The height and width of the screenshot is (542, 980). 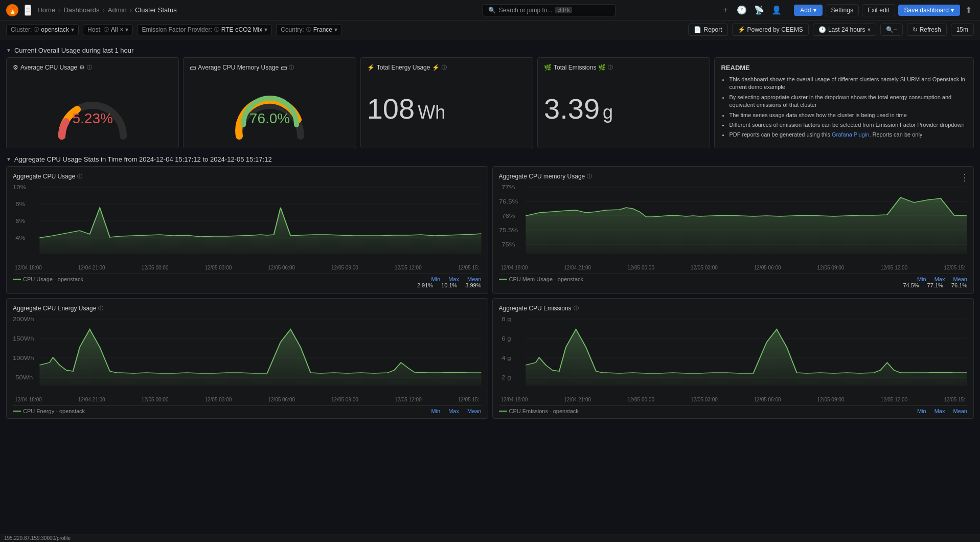 I want to click on cpu-emissions-chart-title: Aggregate CPU Emissions ⓘ, so click(x=733, y=308).